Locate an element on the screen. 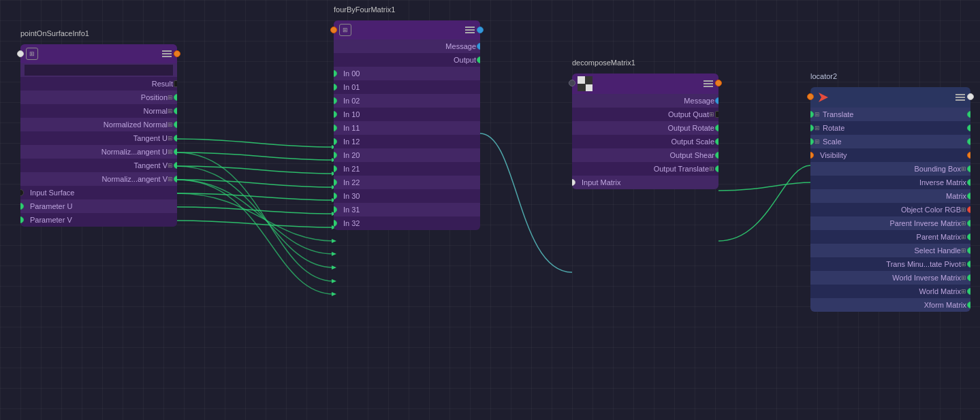  expand-rotate: ⊞ is located at coordinates (817, 128).